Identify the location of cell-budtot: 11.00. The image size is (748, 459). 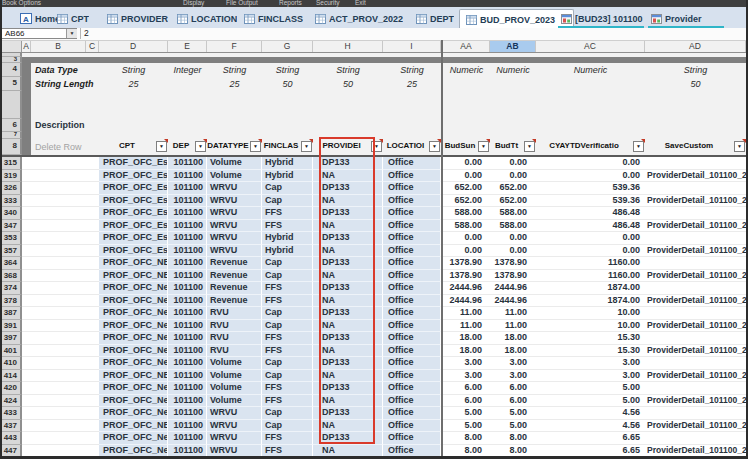
(513, 314).